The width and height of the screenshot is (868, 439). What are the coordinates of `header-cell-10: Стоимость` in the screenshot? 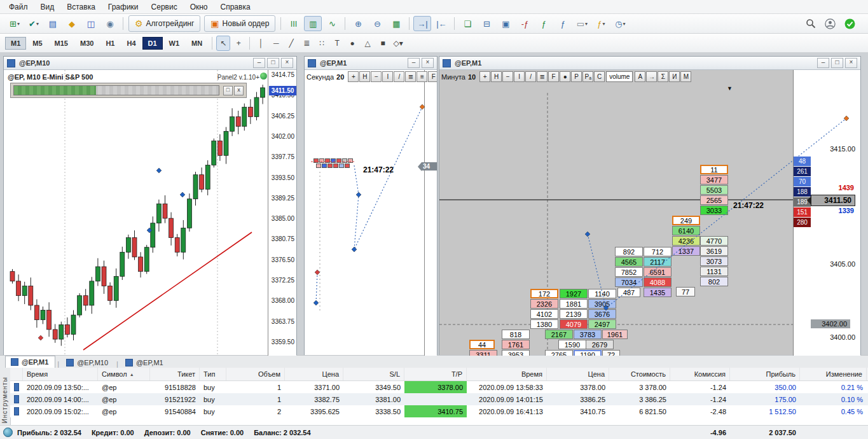 It's located at (640, 374).